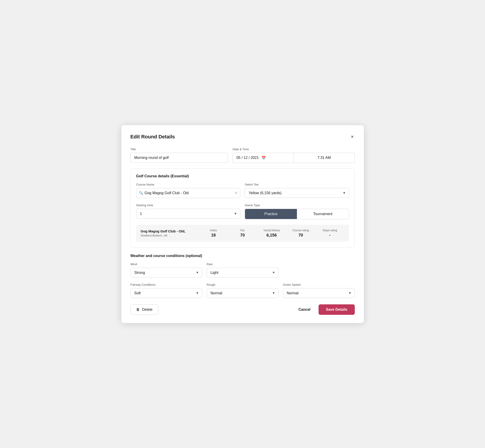  I want to click on course-rating-value: 70, so click(301, 235).